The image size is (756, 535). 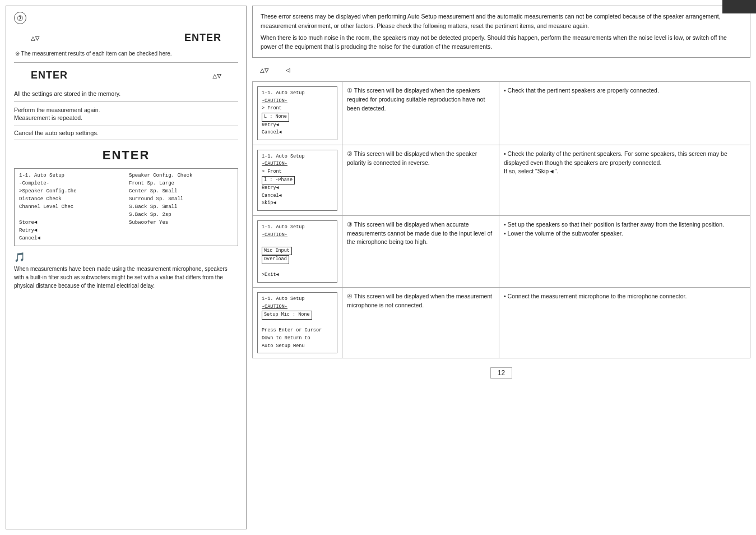 I want to click on nav-symbol-2: △▽, so click(x=217, y=76).